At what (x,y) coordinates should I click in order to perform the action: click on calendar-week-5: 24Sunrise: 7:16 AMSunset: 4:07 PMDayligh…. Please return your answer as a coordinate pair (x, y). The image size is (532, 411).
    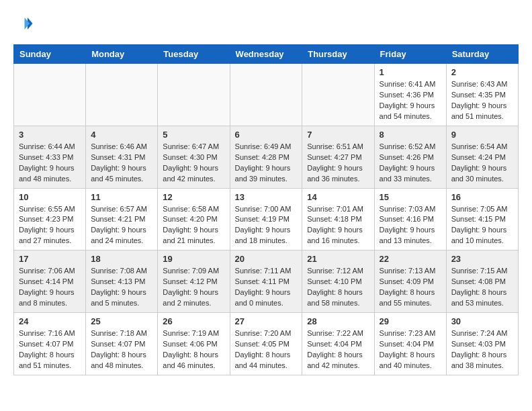
    Looking at the image, I should click on (266, 344).